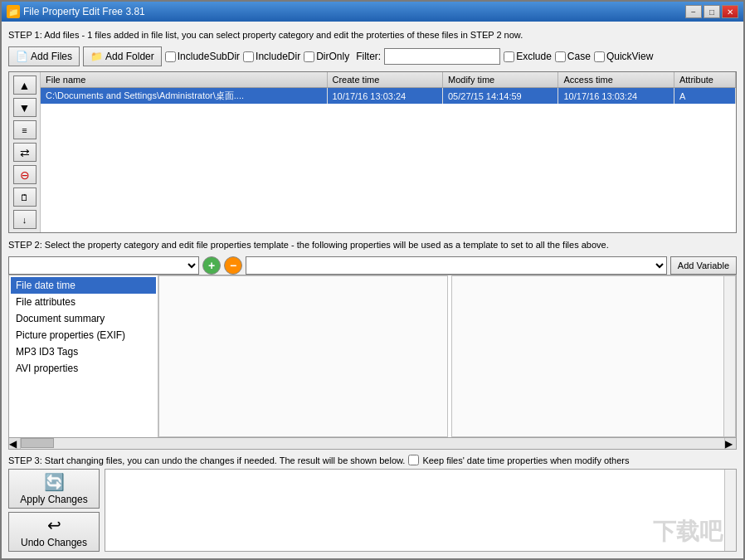 The height and width of the screenshot is (560, 745). Describe the element at coordinates (499, 96) in the screenshot. I see `table-cell-modifyTime: 05/27/15 14:14:59` at that location.